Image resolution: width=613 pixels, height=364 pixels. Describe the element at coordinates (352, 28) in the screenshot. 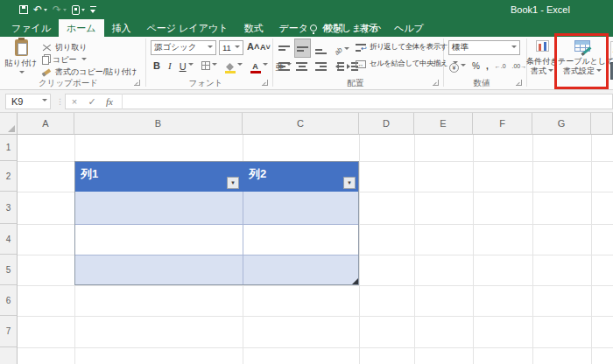

I see `tell-me-label: 何をしますか` at that location.